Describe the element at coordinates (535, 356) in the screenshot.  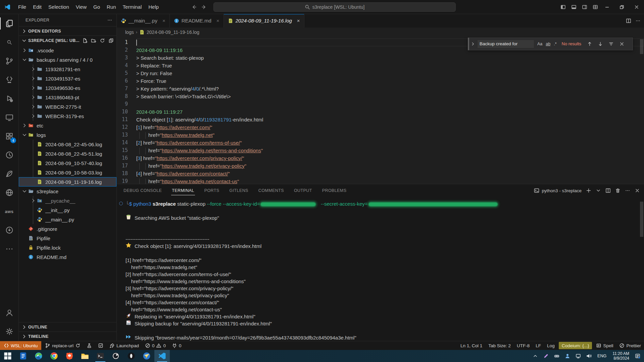
I see `tray-expand` at that location.